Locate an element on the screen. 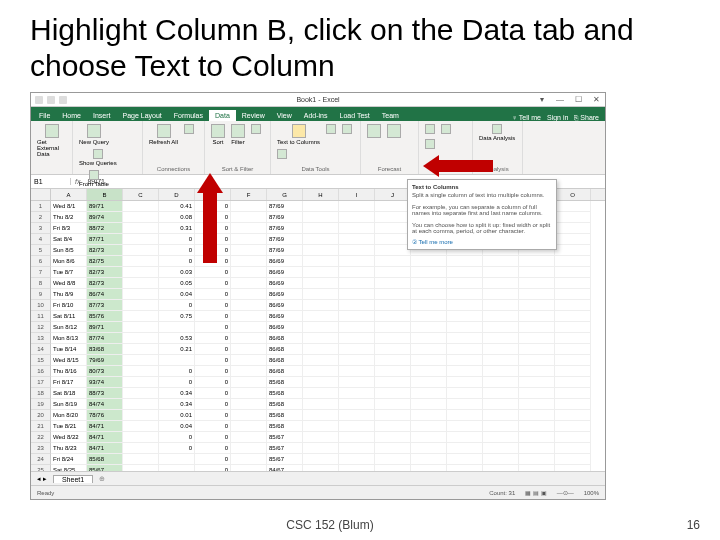  ribbon-options-icon: ▾ is located at coordinates (542, 100).